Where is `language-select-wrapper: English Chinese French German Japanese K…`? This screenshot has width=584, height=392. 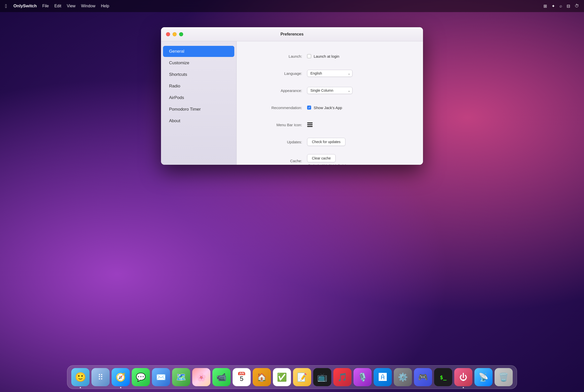
language-select-wrapper: English Chinese French German Japanese K… is located at coordinates (330, 73).